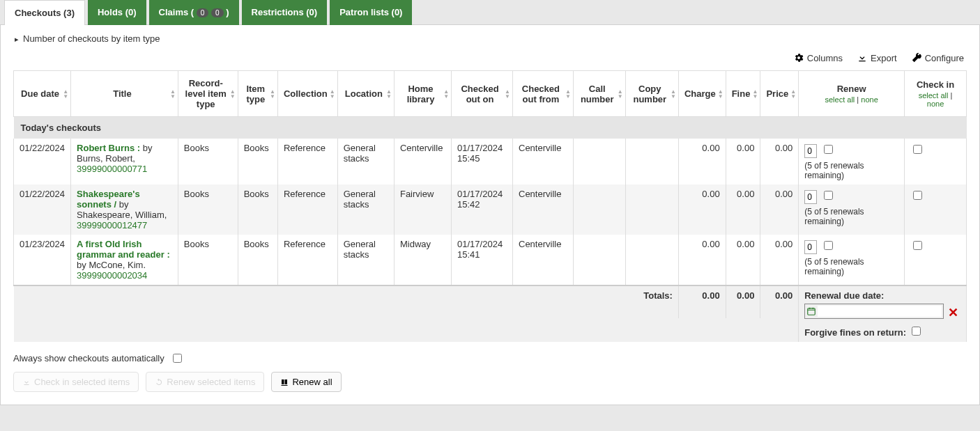  What do you see at coordinates (284, 382) in the screenshot?
I see `book-icon` at bounding box center [284, 382].